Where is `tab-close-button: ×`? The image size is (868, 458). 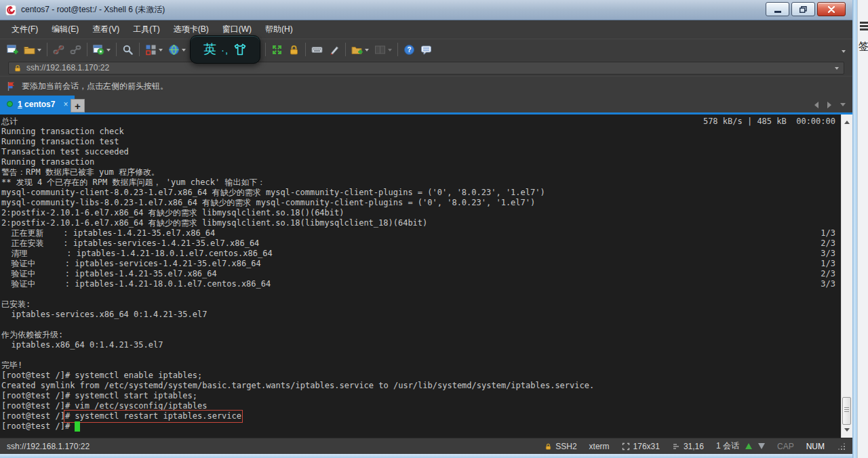 tab-close-button: × is located at coordinates (65, 104).